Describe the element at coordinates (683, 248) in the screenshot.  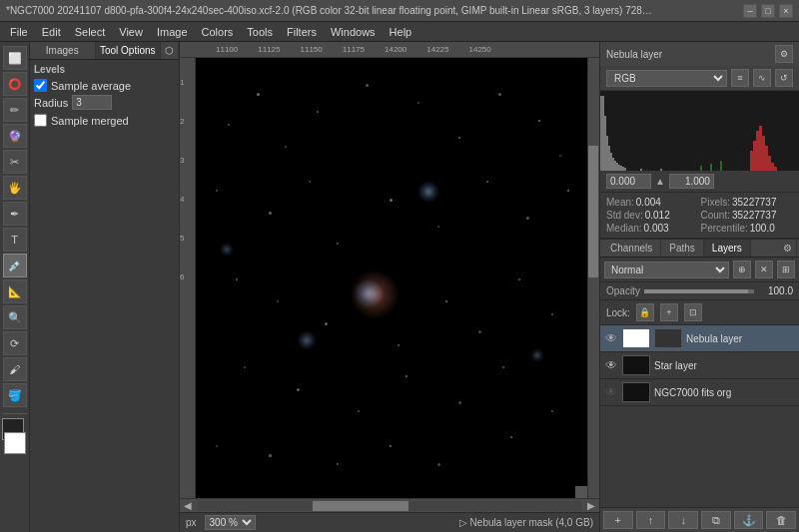
I see `tab-paths: Paths` at that location.